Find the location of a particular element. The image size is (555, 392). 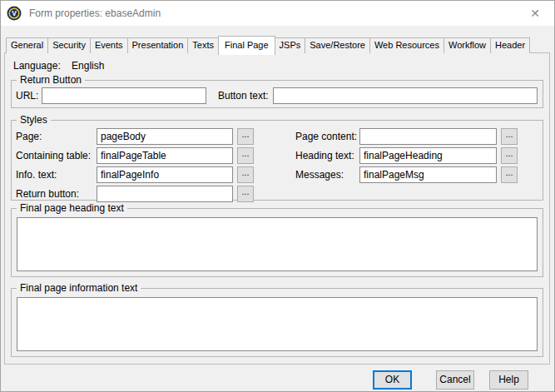

button-text-label: Button text: is located at coordinates (245, 96).